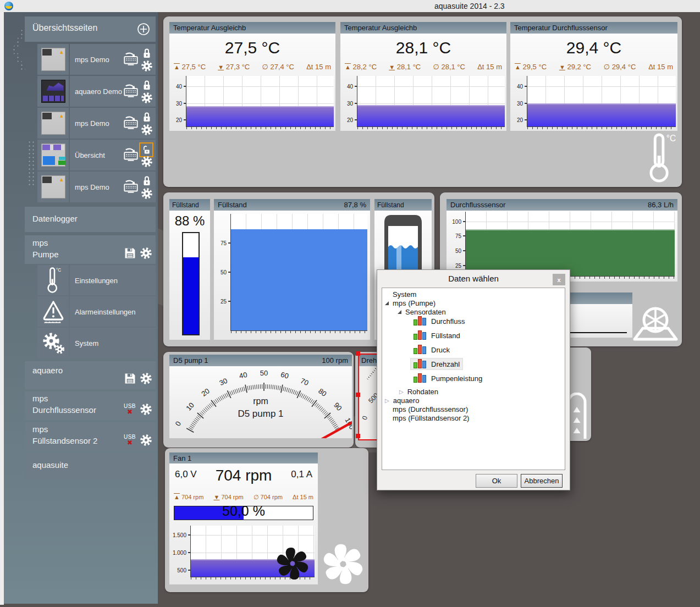  I want to click on daten-waehlen-dialog: Daten wählen x System mps (Pumpe) Sensor…, so click(473, 380).